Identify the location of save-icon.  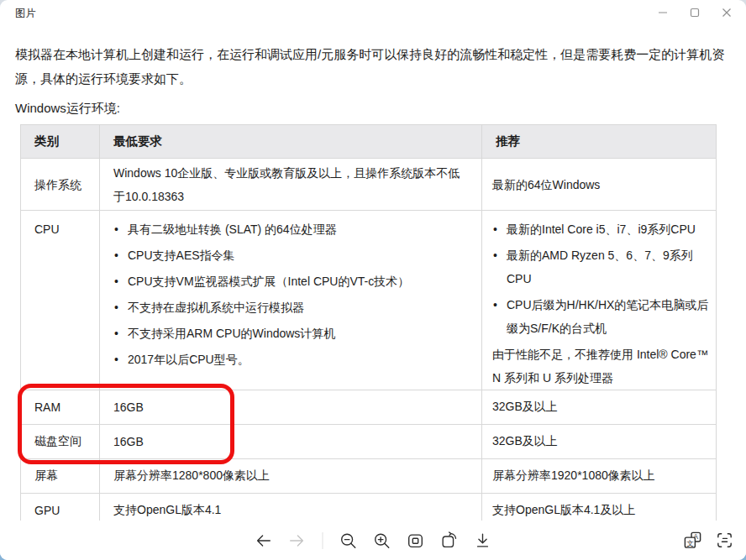
(483, 541).